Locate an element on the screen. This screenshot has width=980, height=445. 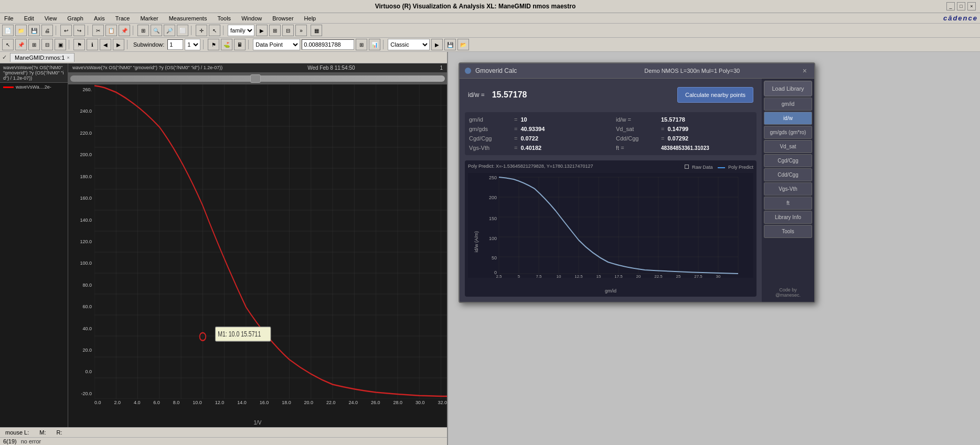
tb-select-btn: ↖ is located at coordinates (215, 30).